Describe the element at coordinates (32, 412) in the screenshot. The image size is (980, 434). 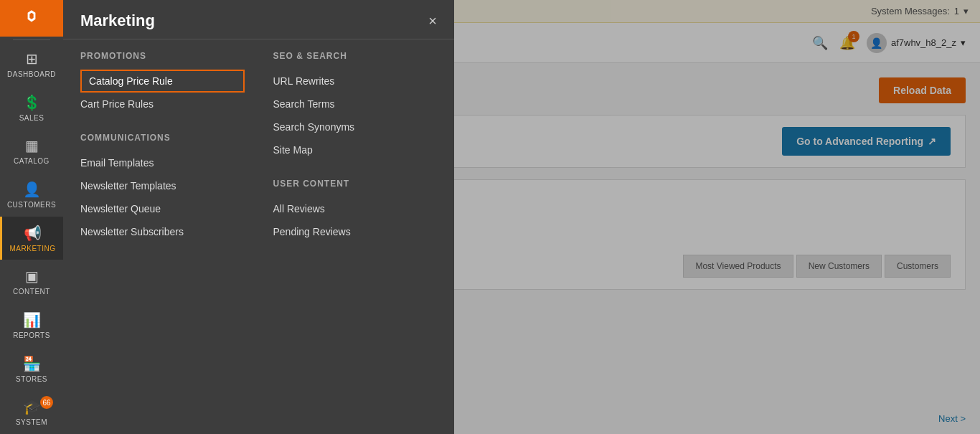
I see `sidebar-item-system: 🎓 SYSTEM 66` at that location.